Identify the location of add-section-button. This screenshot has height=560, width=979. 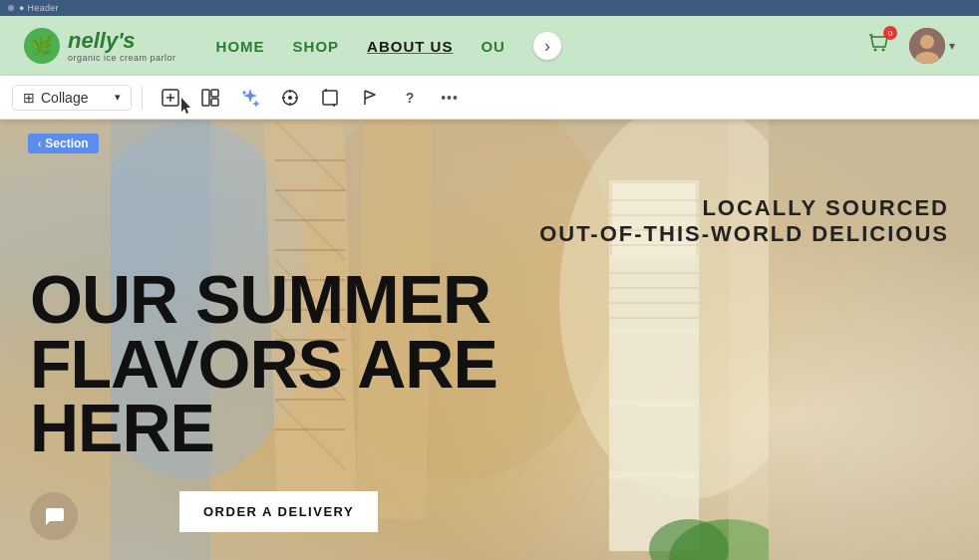
(170, 98).